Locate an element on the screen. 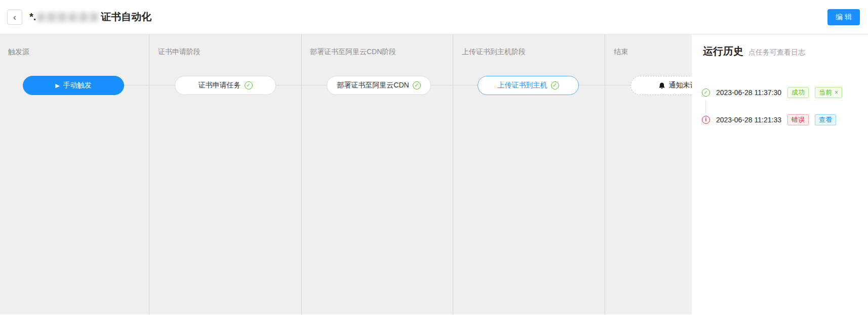 This screenshot has width=868, height=315. status-badge-error: 错误 is located at coordinates (798, 120).